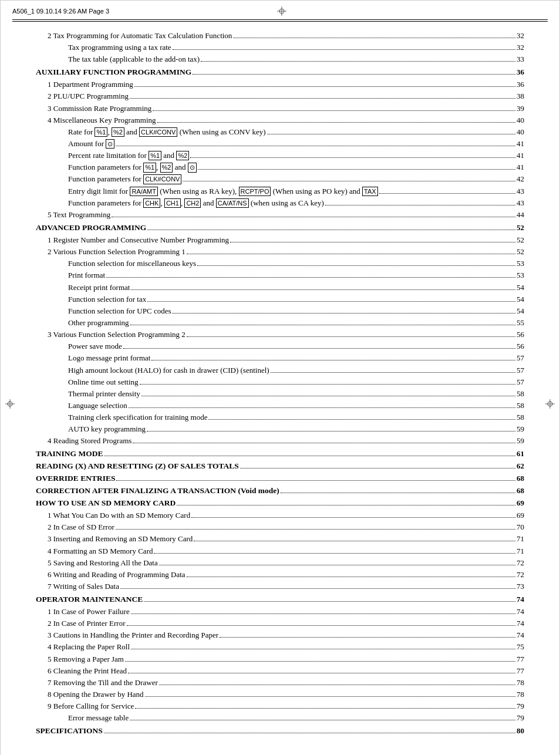 This screenshot has width=560, height=755. I want to click on toc-section-header: TRAINING MODE 61, so click(280, 454).